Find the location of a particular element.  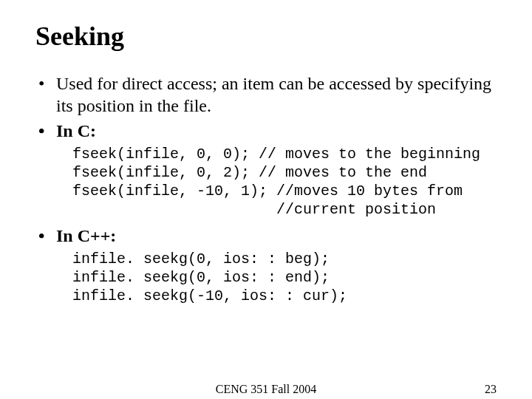

bullet-cpp-label: In C++: is located at coordinates (266, 236).